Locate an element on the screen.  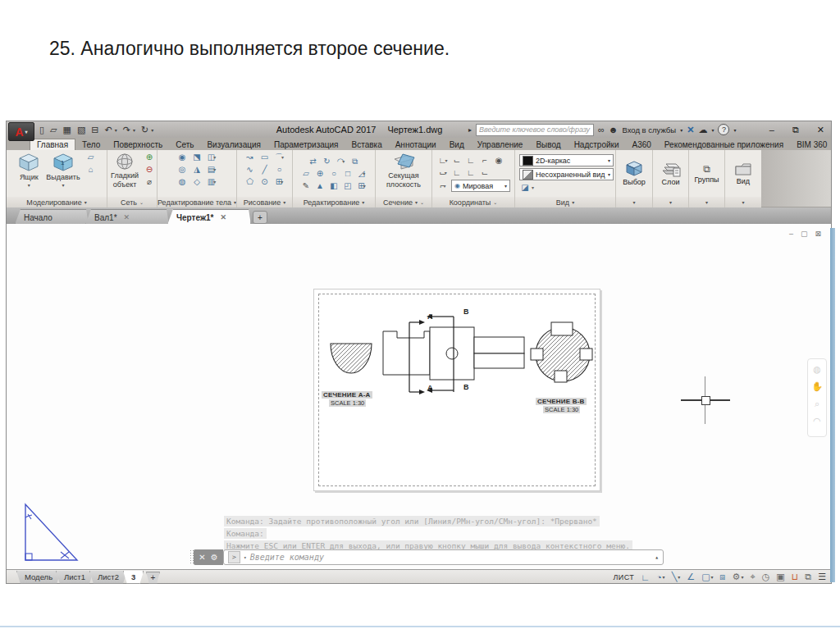
panel-section-label: Сечение▾⌄ is located at coordinates (404, 202).